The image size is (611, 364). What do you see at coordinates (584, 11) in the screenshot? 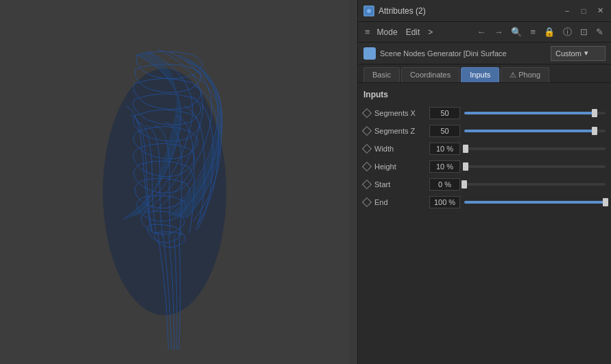
I see `window-controls: − □ ✕` at bounding box center [584, 11].